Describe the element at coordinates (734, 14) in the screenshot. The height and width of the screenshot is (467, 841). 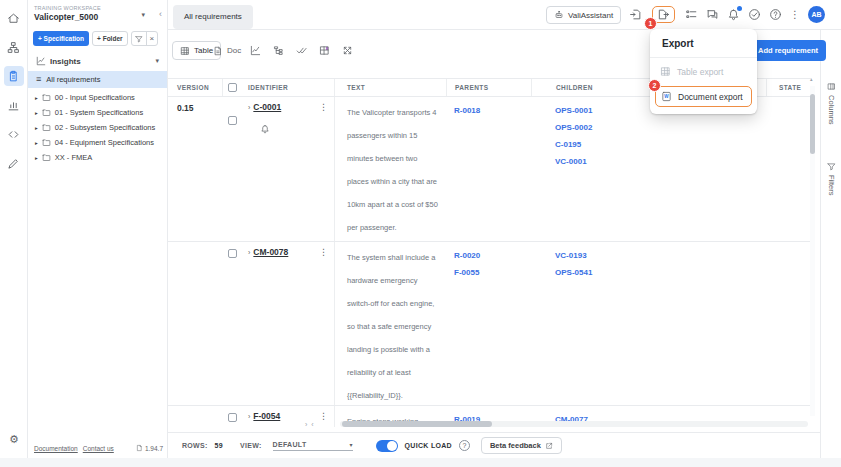
I see `notifications-bell-icon` at that location.